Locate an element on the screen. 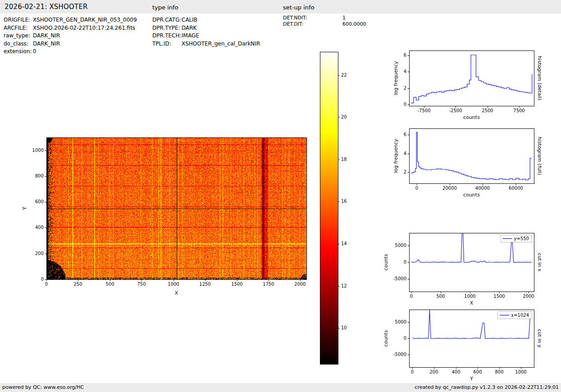 This screenshot has height=392, width=561. meta-key: DPR.CATG: is located at coordinates (167, 20).